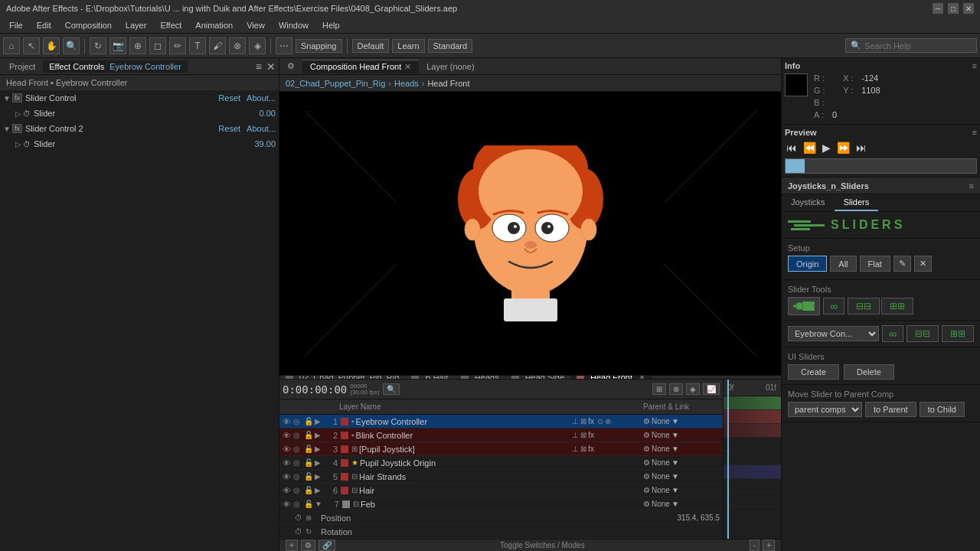 Image resolution: width=980 pixels, height=551 pixels. What do you see at coordinates (371, 46) in the screenshot?
I see `default-workspace: Default` at bounding box center [371, 46].